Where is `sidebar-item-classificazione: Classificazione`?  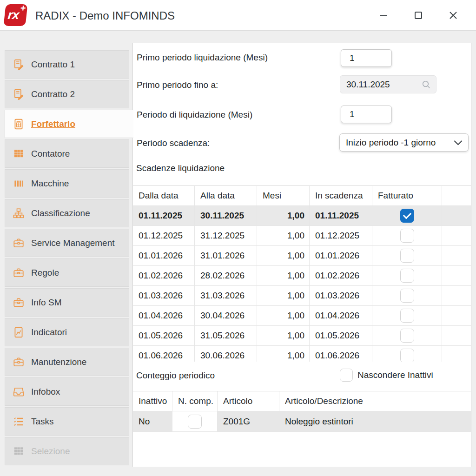 sidebar-item-classificazione: Classificazione is located at coordinates (67, 213).